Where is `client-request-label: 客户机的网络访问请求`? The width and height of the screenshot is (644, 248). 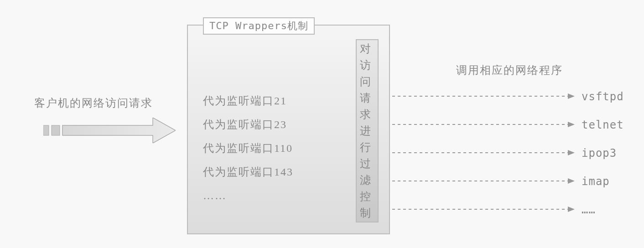 client-request-label: 客户机的网络访问请求 is located at coordinates (93, 103).